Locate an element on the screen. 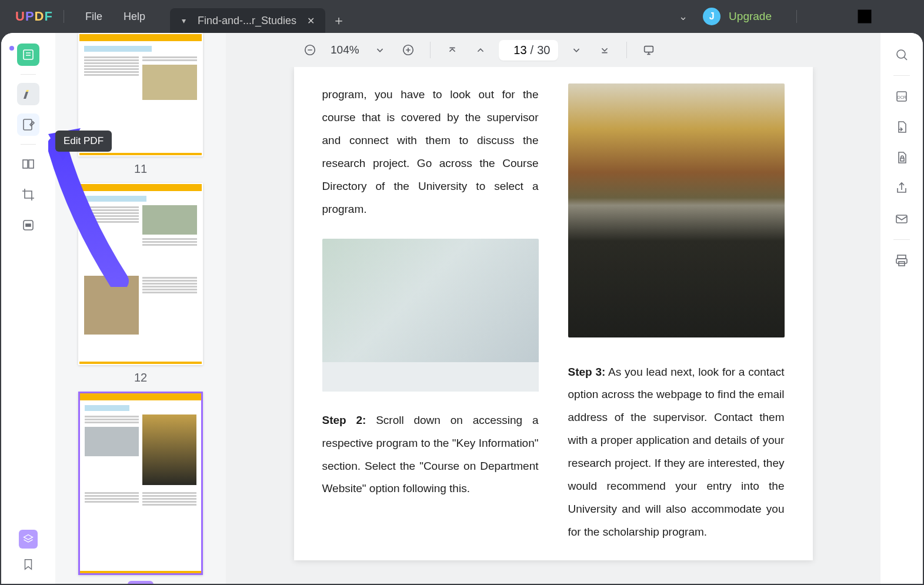  slideshow-button is located at coordinates (649, 50).